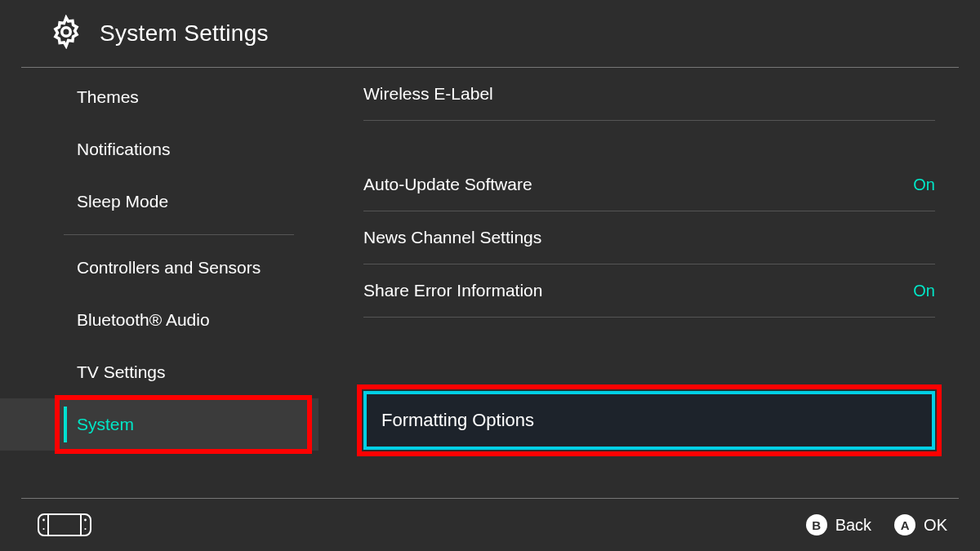  I want to click on gear-icon, so click(66, 33).